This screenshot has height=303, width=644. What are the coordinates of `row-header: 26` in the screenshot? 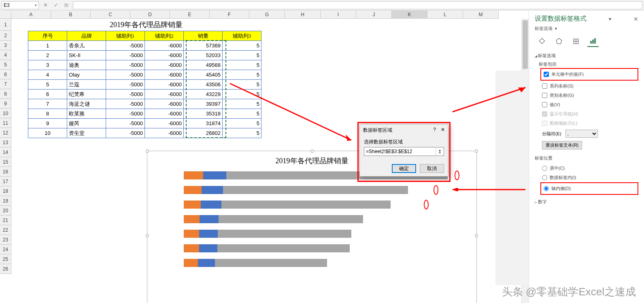 It's located at (6, 269).